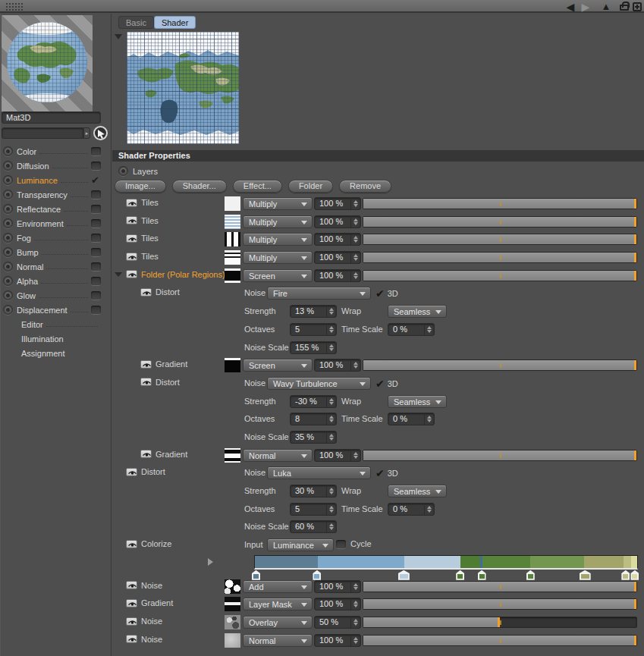  What do you see at coordinates (417, 311) in the screenshot?
I see `wrap-select: Seamless` at bounding box center [417, 311].